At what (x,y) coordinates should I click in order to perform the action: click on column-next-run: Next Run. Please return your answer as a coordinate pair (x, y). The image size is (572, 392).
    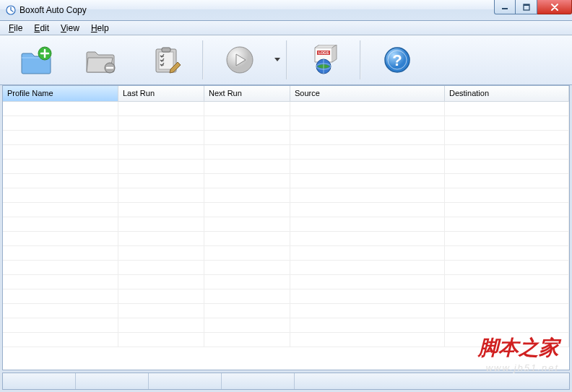
    Looking at the image, I should click on (247, 94).